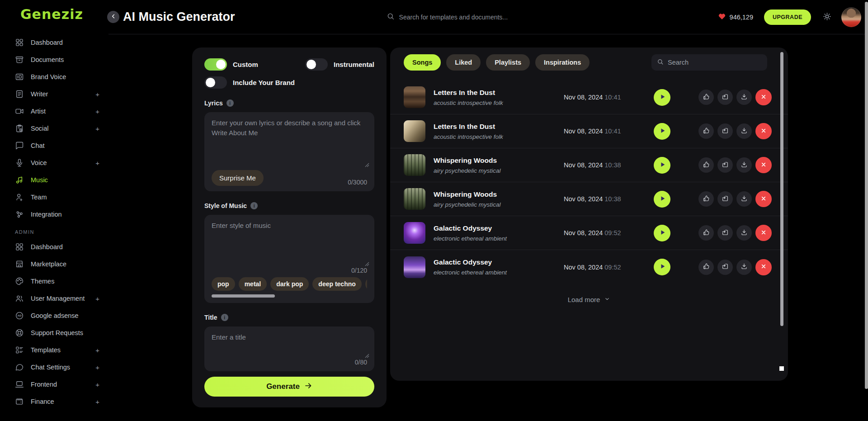 The width and height of the screenshot is (868, 421). What do you see at coordinates (316, 64) in the screenshot?
I see `instrumental-switch` at bounding box center [316, 64].